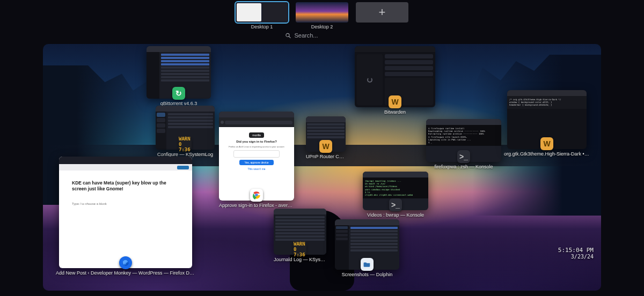  Describe the element at coordinates (464, 167) in the screenshot. I see `window-konsole1-label: firefoxpwa : zsh — Konsole` at that location.